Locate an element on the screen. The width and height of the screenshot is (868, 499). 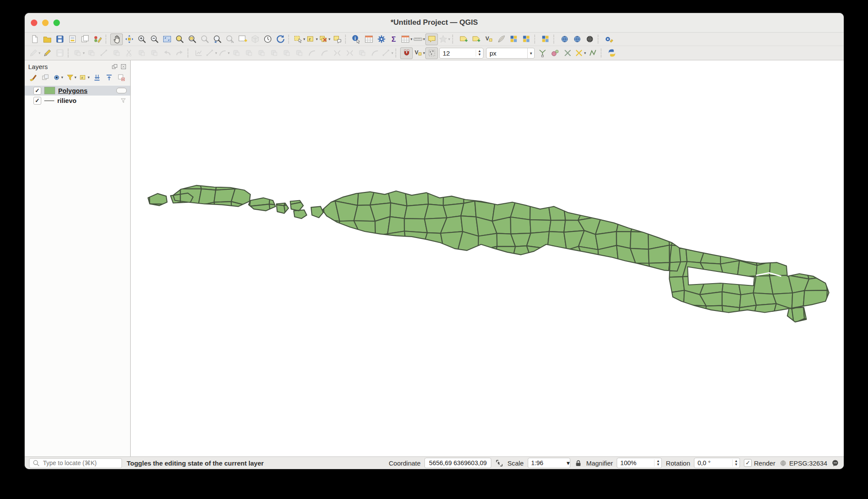
web-service-button is located at coordinates (577, 39).